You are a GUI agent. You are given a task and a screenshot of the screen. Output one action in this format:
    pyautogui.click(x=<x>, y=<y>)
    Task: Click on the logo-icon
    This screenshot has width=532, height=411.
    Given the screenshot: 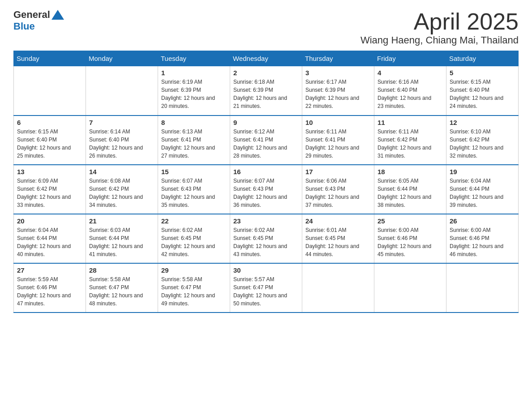 What is the action you would take?
    pyautogui.click(x=58, y=15)
    